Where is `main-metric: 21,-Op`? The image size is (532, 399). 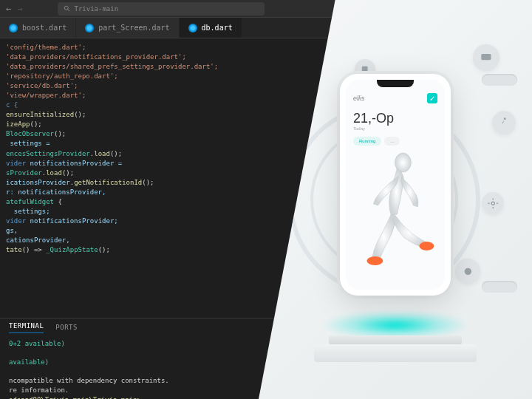 main-metric: 21,-Op is located at coordinates (395, 117).